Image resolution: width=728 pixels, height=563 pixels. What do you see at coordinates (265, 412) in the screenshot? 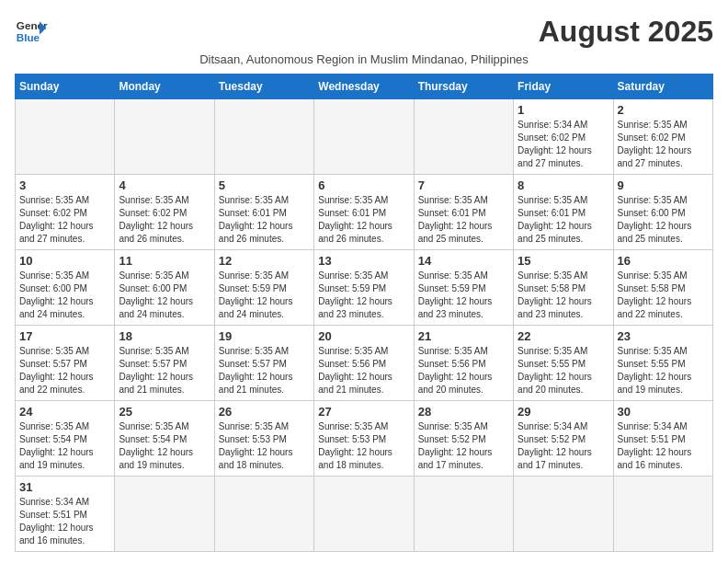
I see `day-number: 26` at bounding box center [265, 412].